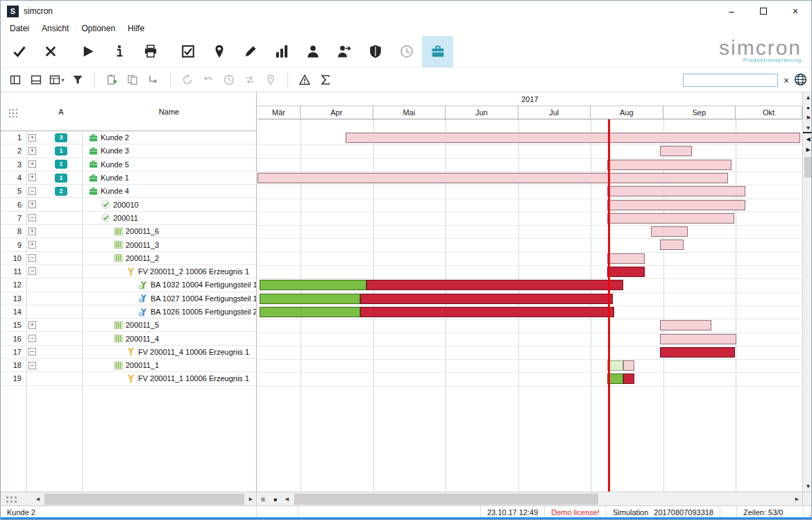 The height and width of the screenshot is (520, 812). I want to click on search-input, so click(730, 81).